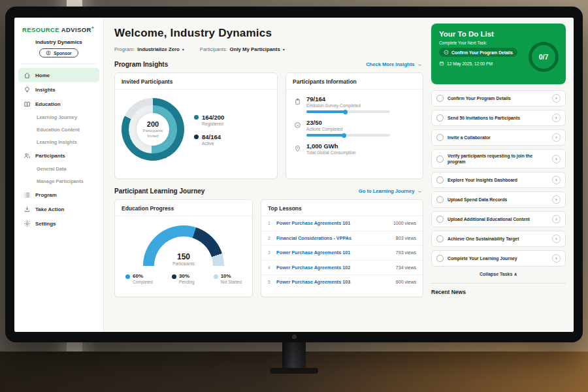 This screenshot has height=392, width=588. Describe the element at coordinates (348, 123) in the screenshot. I see `info-value: 23/50` at that location.